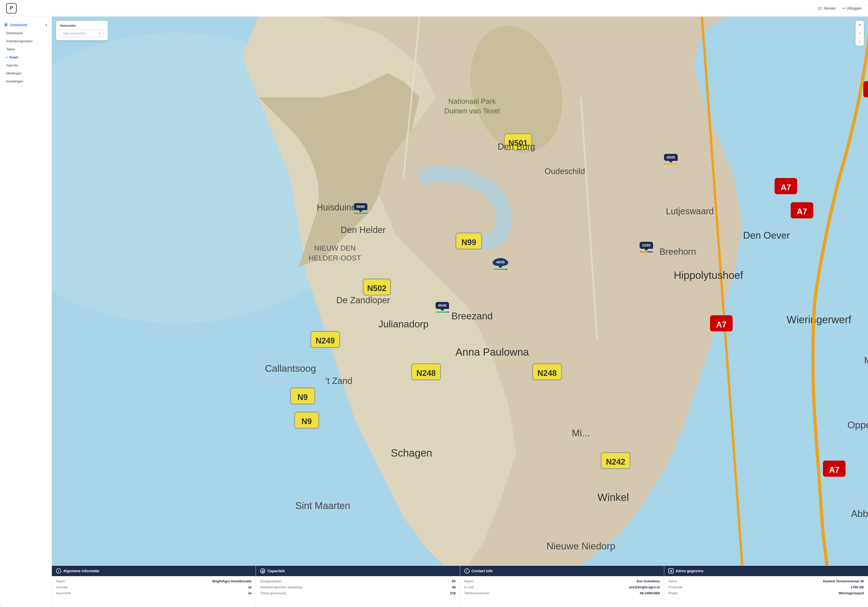 This screenshot has width=868, height=607. I want to click on marker-35-40: 35/40, so click(442, 307).